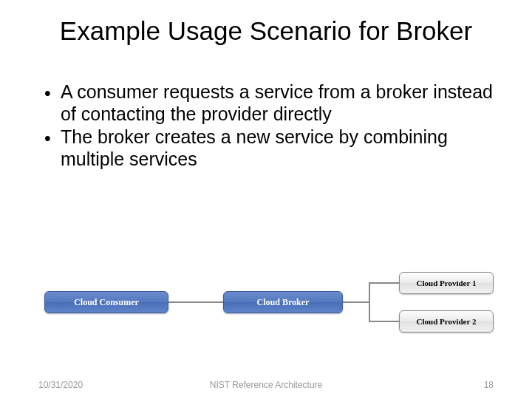 The image size is (532, 399). I want to click on bullet-text: The broker creates a new service by comb…, so click(282, 148).